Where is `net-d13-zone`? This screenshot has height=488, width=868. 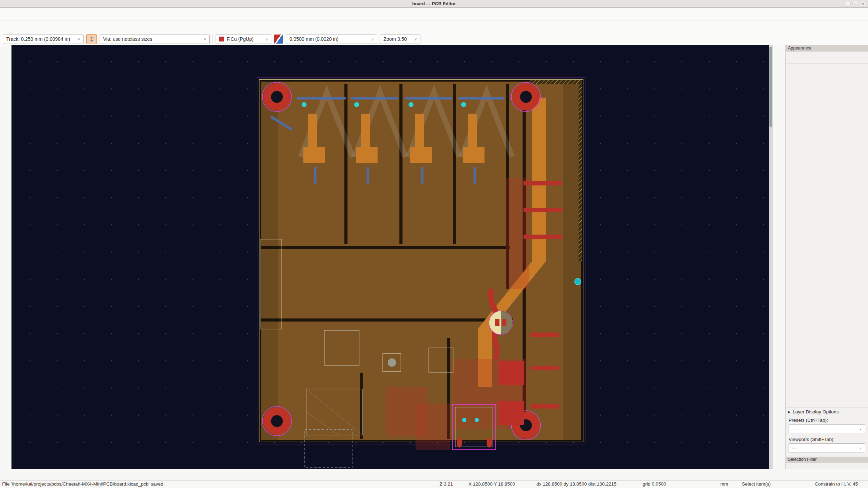 net-d13-zone is located at coordinates (511, 373).